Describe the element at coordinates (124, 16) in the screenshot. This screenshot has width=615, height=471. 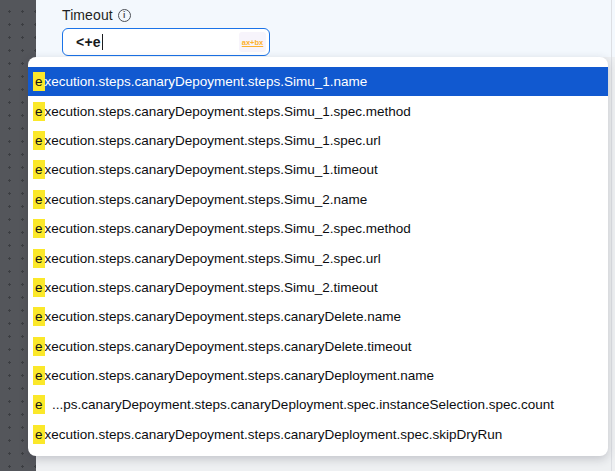
I see `info-icon: i` at that location.